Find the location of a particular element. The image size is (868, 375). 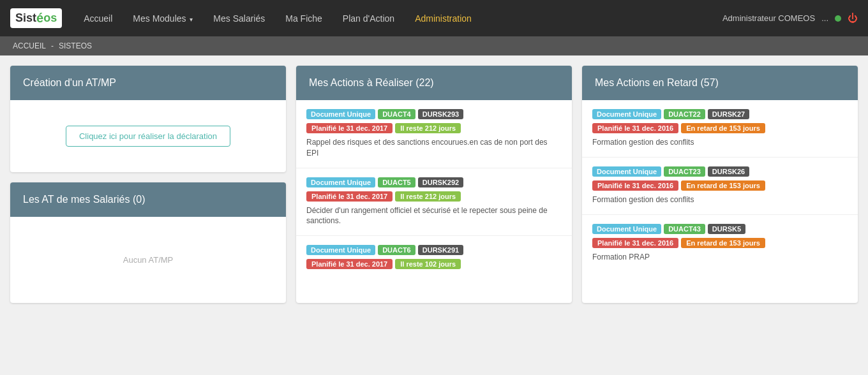

tag-duact4: DUACT4 is located at coordinates (397, 114).